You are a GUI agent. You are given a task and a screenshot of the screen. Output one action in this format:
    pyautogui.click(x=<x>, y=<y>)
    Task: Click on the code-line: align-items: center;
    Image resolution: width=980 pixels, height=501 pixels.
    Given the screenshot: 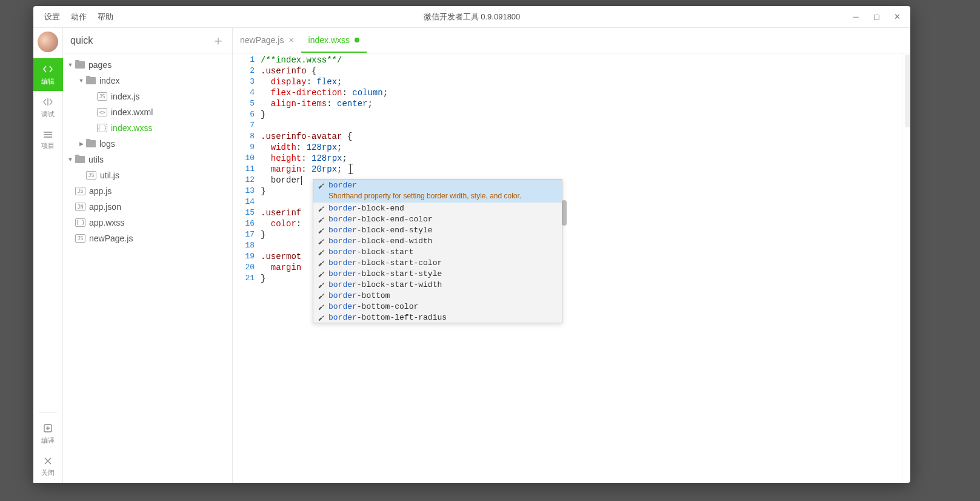 What is the action you would take?
    pyautogui.click(x=585, y=104)
    